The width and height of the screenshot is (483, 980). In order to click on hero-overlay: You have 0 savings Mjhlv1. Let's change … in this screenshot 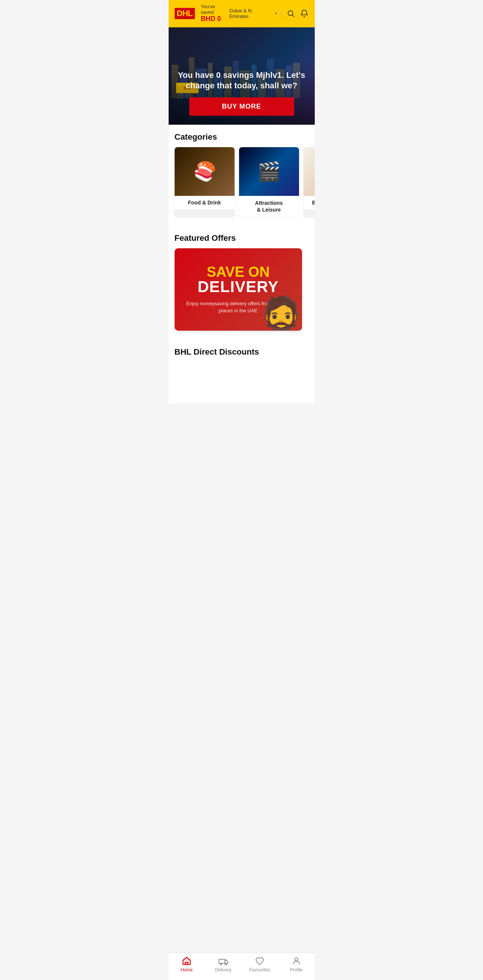, I will do `click(242, 94)`.